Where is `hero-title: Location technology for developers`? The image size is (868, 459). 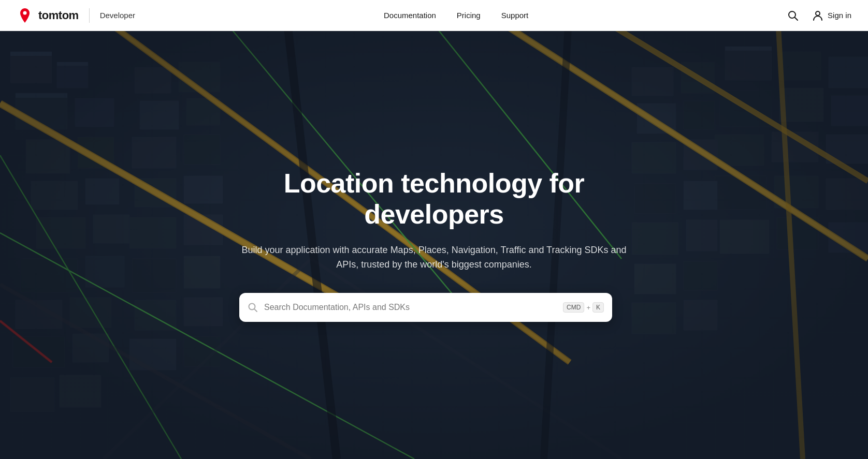
hero-title: Location technology for developers is located at coordinates (434, 199).